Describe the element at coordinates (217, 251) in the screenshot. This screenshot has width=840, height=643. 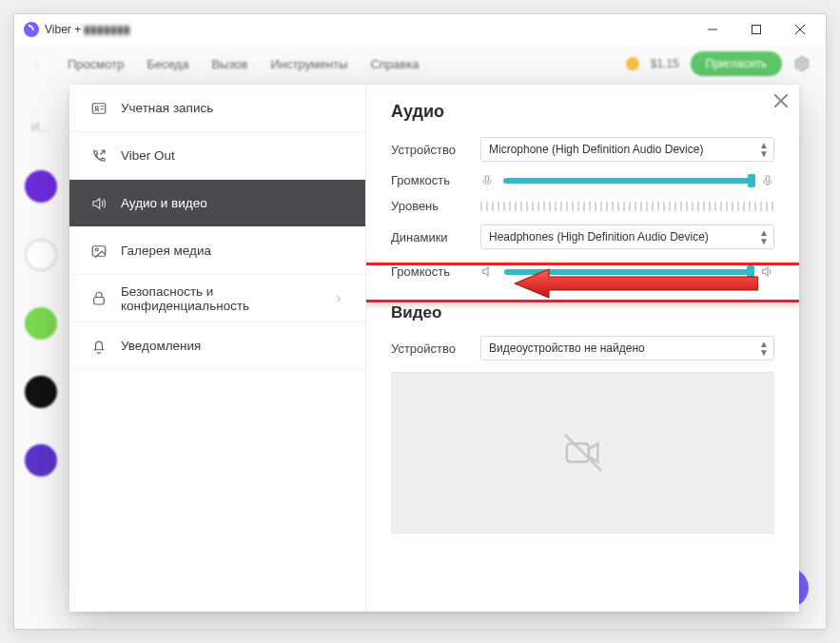
I see `sidebar-item-media: Галерея медиа` at that location.